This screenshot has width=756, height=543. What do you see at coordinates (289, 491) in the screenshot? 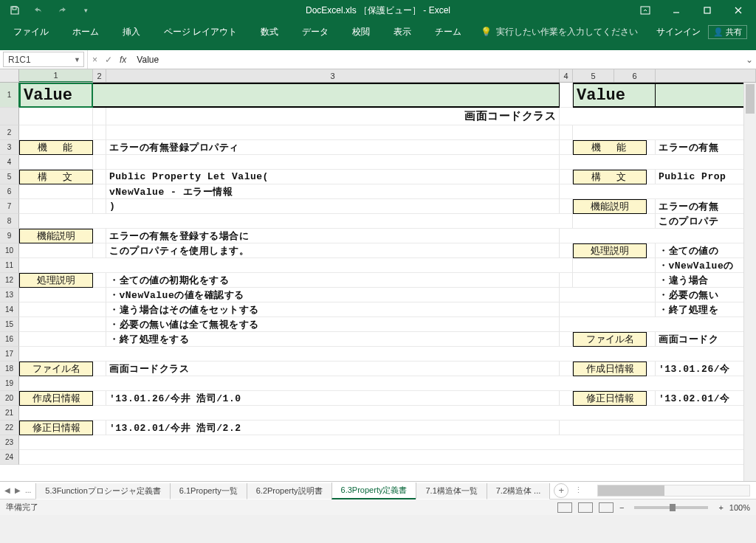
I see `sheet-tab-2: 6.2Property説明書` at bounding box center [289, 491].